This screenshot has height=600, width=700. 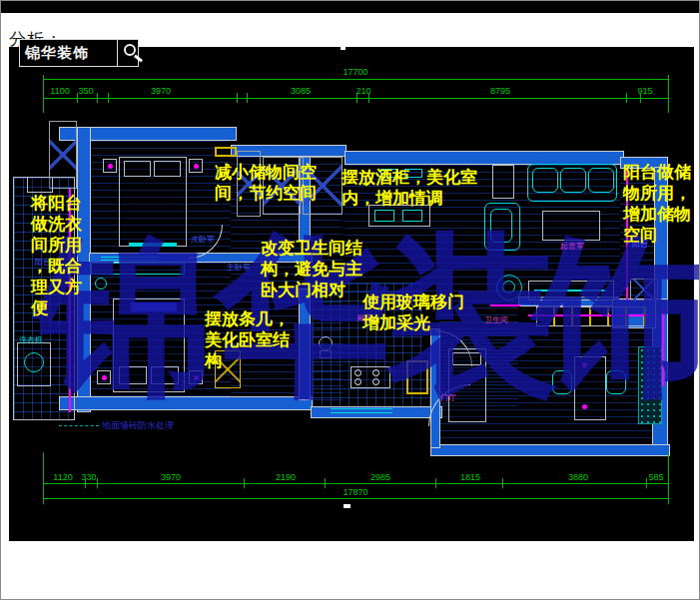 What do you see at coordinates (274, 183) in the screenshot?
I see `annotation-storage: 减小储物间空 间，节约空间` at bounding box center [274, 183].